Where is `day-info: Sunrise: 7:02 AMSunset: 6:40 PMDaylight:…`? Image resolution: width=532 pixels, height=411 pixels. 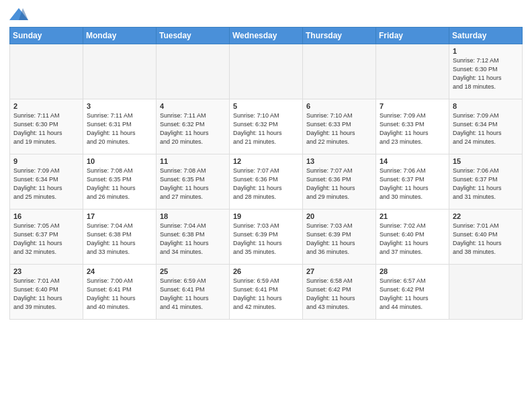 day-info: Sunrise: 7:02 AMSunset: 6:40 PMDaylight:… is located at coordinates (412, 239).